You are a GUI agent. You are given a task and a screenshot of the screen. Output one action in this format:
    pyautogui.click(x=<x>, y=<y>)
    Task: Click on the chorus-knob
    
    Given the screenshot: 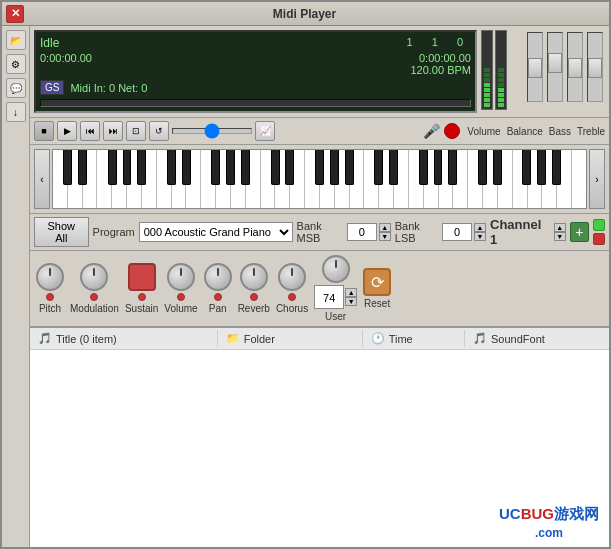 What is the action you would take?
    pyautogui.click(x=292, y=277)
    